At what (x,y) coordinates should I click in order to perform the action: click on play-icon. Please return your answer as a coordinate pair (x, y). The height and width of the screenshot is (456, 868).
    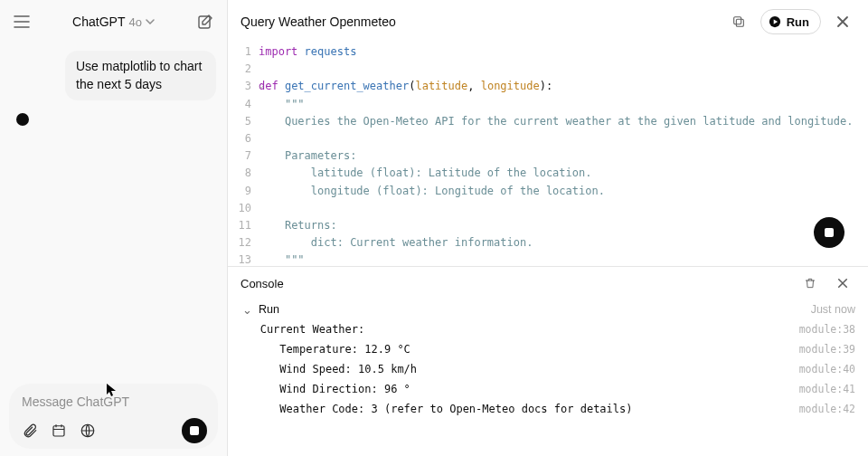
    Looking at the image, I should click on (775, 22).